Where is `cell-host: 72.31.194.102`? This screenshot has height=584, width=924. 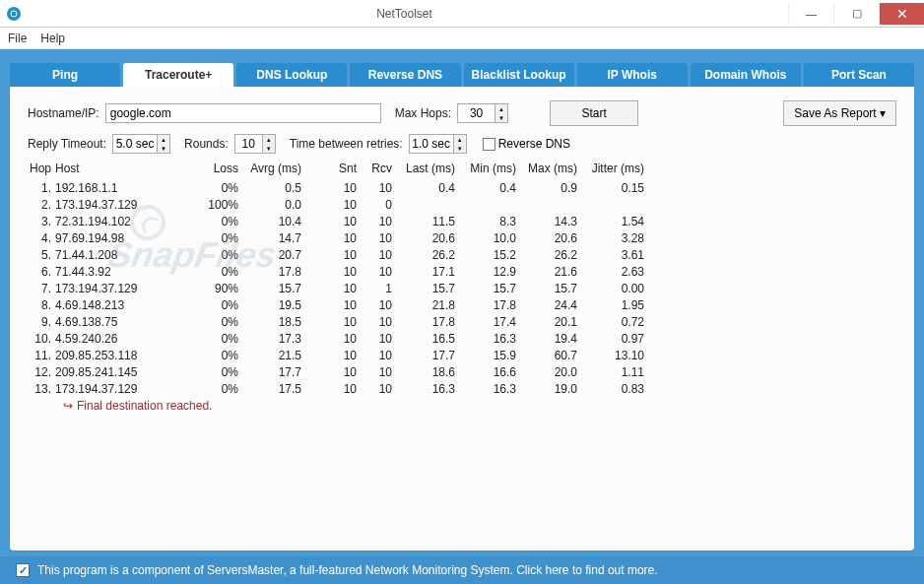 cell-host: 72.31.194.102 is located at coordinates (119, 222).